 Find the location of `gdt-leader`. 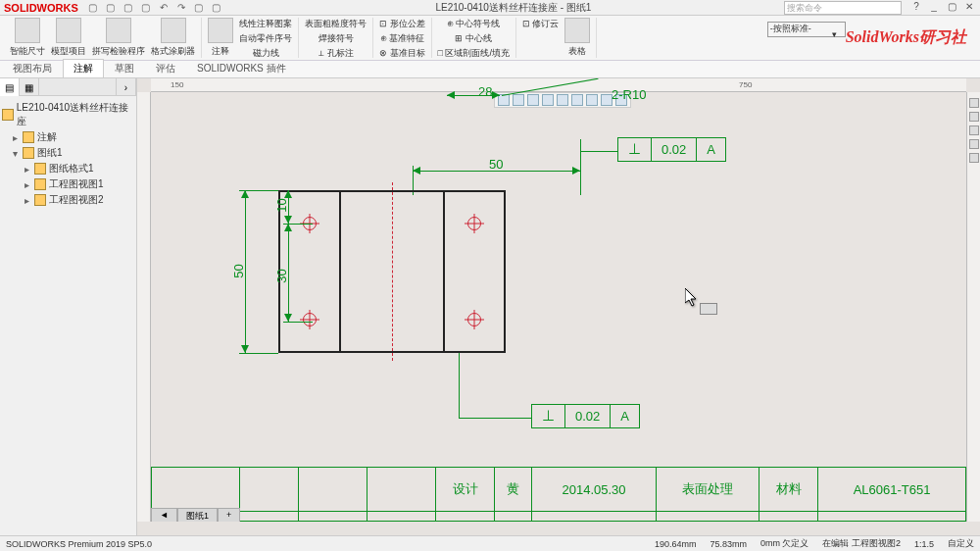

gdt-leader is located at coordinates (495, 418).